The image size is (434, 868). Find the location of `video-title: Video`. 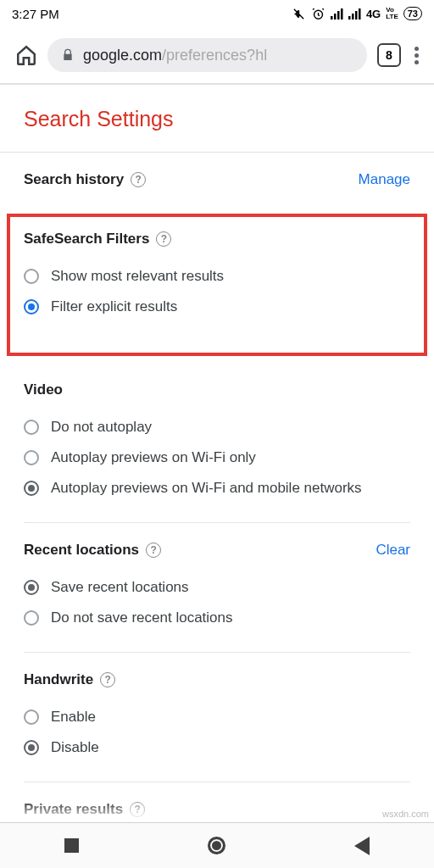

video-title: Video is located at coordinates (43, 390).